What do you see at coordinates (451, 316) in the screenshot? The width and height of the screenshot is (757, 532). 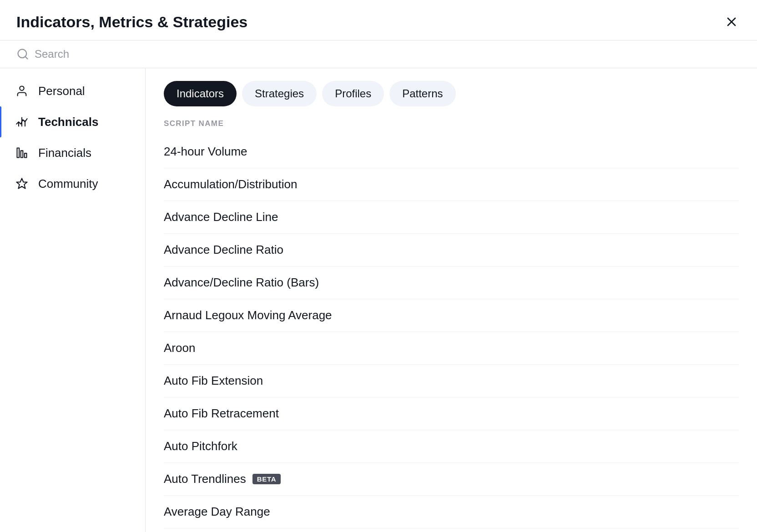 I see `list-item: Arnaud Legoux Moving Average` at bounding box center [451, 316].